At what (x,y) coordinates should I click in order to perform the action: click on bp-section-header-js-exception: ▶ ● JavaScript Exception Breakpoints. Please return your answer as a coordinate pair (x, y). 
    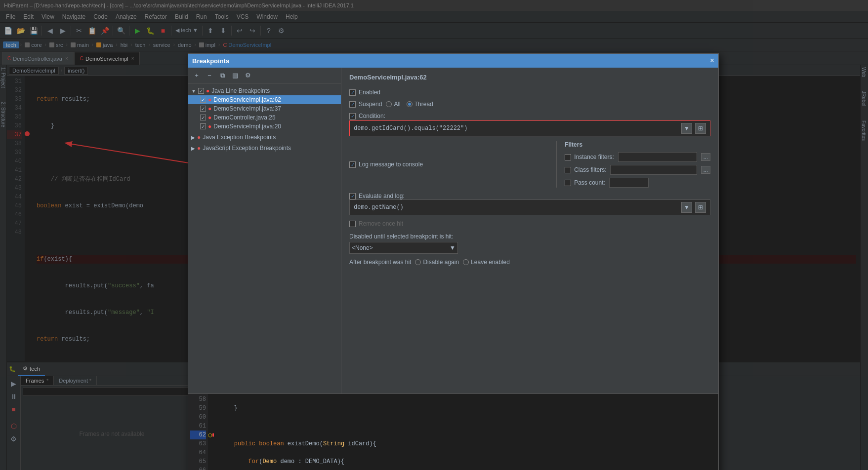
    Looking at the image, I should click on (265, 148).